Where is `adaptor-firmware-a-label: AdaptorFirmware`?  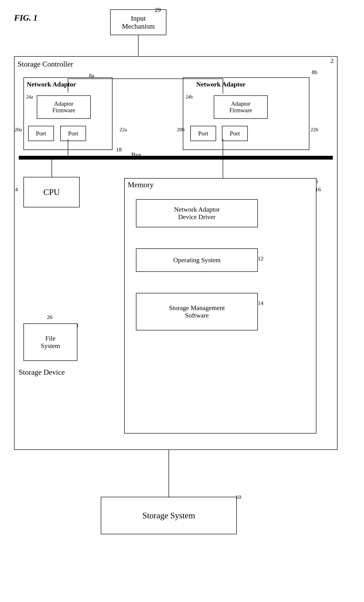 adaptor-firmware-a-label: AdaptorFirmware is located at coordinates (64, 107).